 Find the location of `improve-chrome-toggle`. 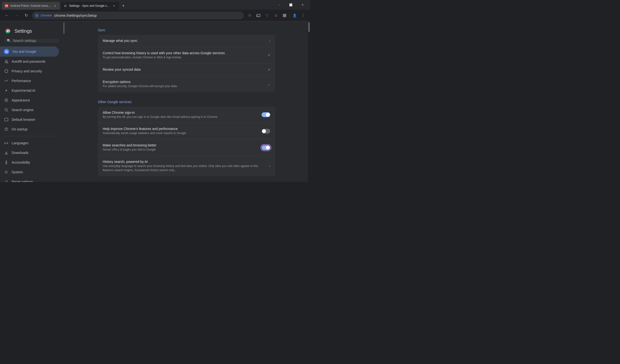

improve-chrome-toggle is located at coordinates (266, 131).